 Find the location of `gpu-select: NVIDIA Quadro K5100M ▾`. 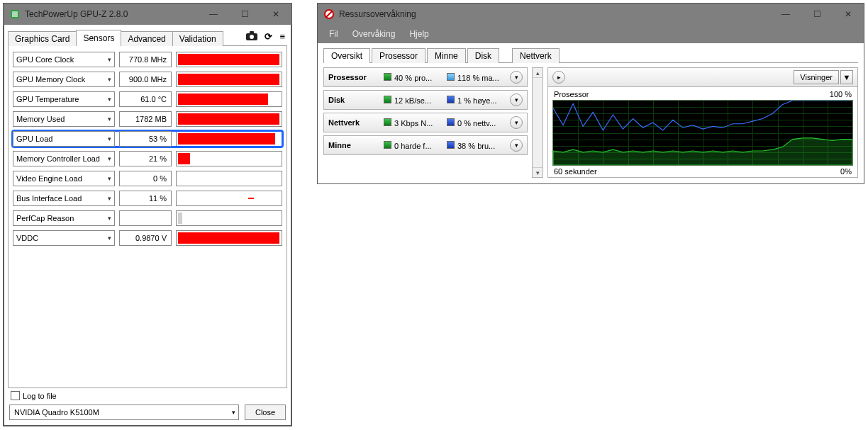

gpu-select: NVIDIA Quadro K5100M ▾ is located at coordinates (124, 412).